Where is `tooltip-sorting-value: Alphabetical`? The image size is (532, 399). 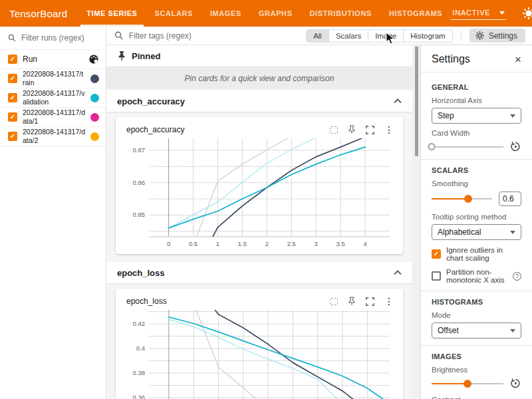 tooltip-sorting-value: Alphabetical is located at coordinates (459, 232).